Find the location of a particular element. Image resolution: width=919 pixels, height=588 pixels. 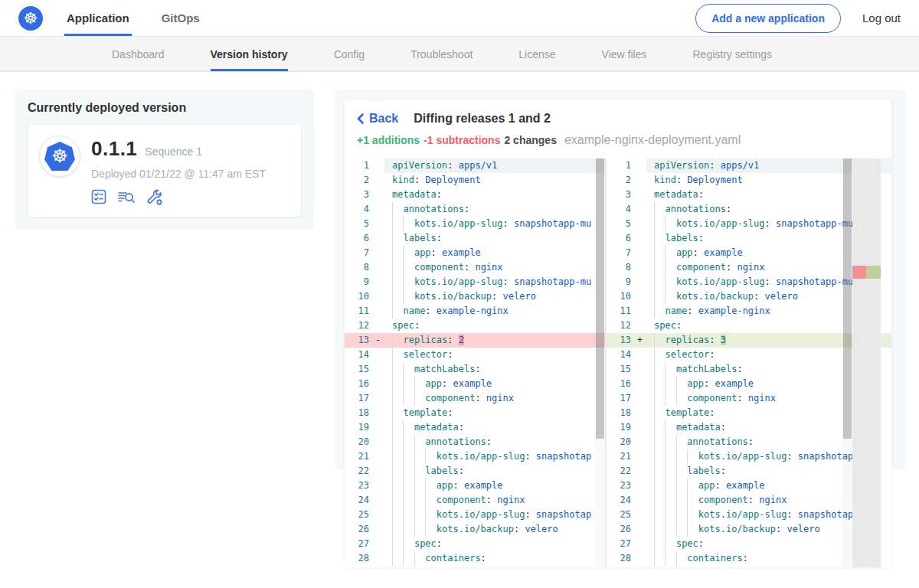

code-line: 21 kots.io/app-slug: snapshotap is located at coordinates (475, 456).